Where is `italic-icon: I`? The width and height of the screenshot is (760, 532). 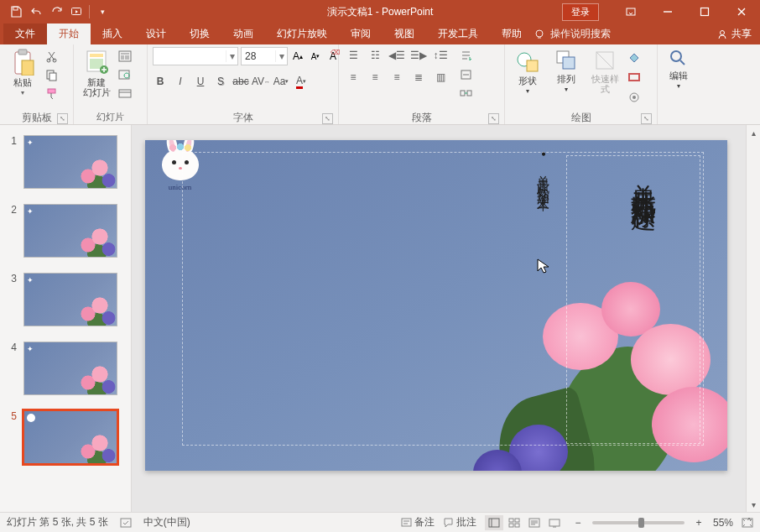 italic-icon: I is located at coordinates (180, 81).